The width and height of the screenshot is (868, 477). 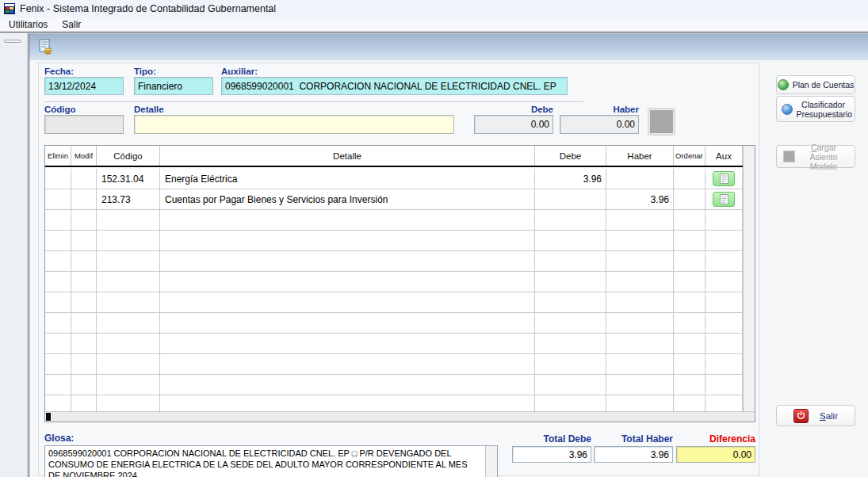 I want to click on column-header-ordenar: Ordenar, so click(x=690, y=155).